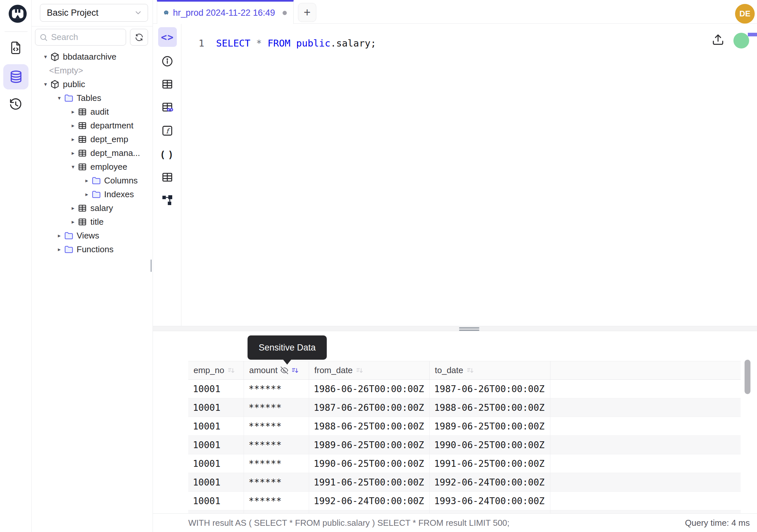 The image size is (757, 532). Describe the element at coordinates (216, 370) in the screenshot. I see `column-header-emp-no: emp_no` at that location.